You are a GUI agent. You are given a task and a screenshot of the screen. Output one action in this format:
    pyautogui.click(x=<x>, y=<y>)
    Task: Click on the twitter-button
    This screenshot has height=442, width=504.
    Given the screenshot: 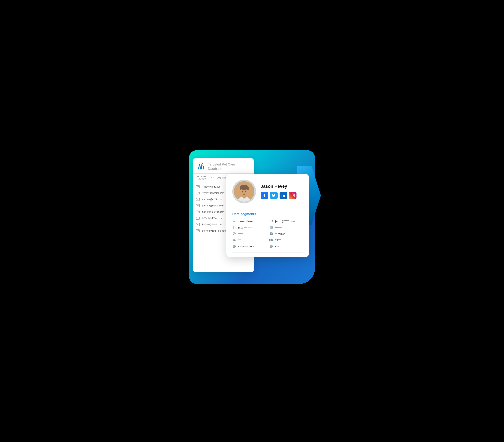 What is the action you would take?
    pyautogui.click(x=274, y=195)
    